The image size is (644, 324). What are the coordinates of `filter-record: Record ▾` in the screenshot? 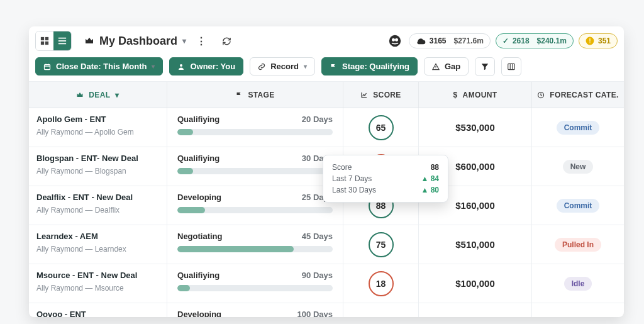 It's located at (282, 67).